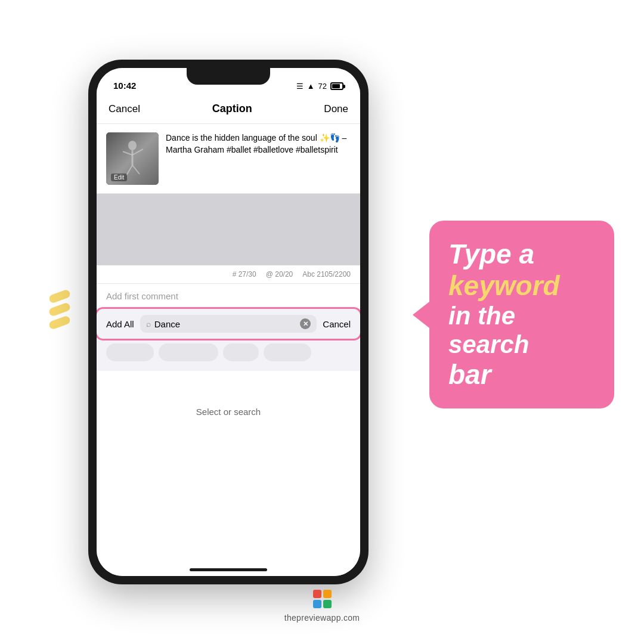 This screenshot has width=644, height=644. I want to click on logo-segment-blue, so click(317, 604).